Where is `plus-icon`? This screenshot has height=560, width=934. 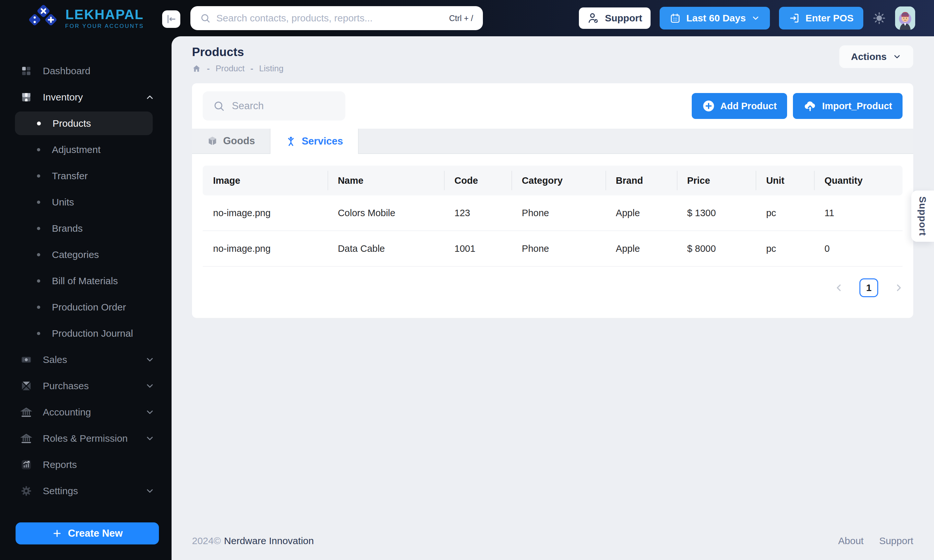 plus-icon is located at coordinates (57, 534).